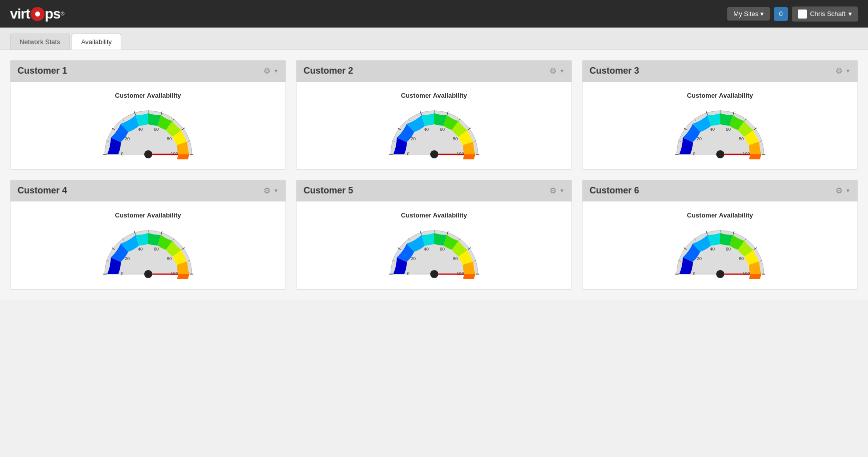 The height and width of the screenshot is (457, 868). Describe the element at coordinates (802, 14) in the screenshot. I see `user-avatar` at that location.